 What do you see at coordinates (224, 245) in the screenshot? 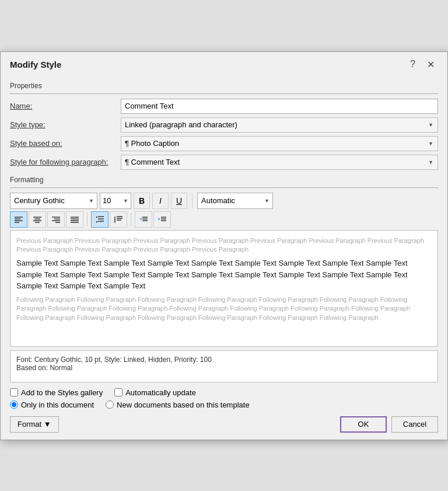
I see `preview-previous-text: Previous Paragraph Previous Paragraph Pr…` at bounding box center [224, 245].